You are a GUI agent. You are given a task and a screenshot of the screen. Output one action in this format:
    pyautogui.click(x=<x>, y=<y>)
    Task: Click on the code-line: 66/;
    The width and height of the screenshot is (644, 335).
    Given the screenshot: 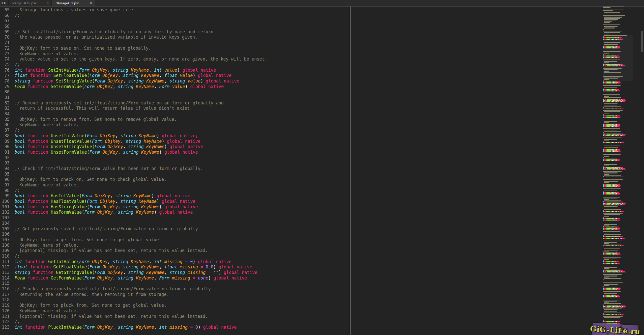 What is the action you would take?
    pyautogui.click(x=134, y=16)
    